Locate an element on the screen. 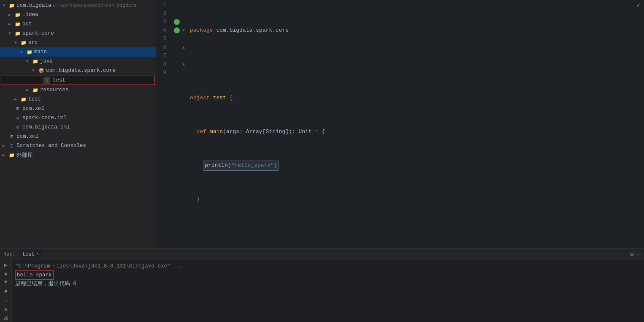 The image size is (644, 322). line-num-6: 6 is located at coordinates (163, 47).